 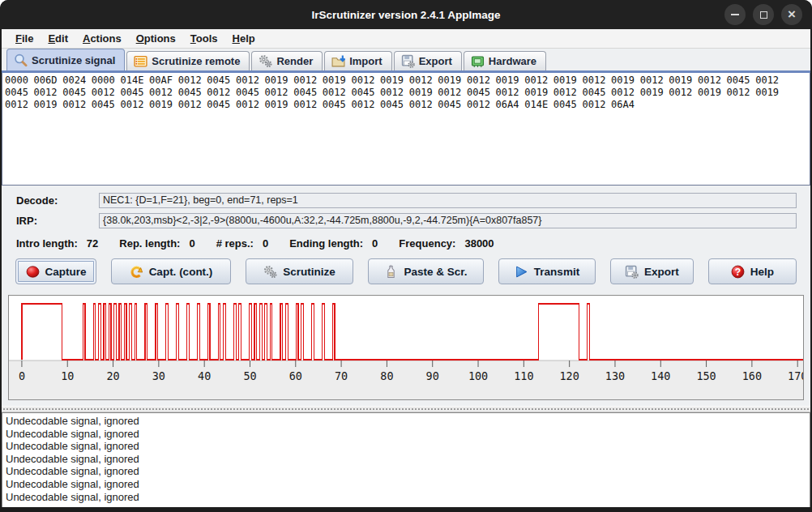 I want to click on window-controls: ×, so click(x=763, y=15).